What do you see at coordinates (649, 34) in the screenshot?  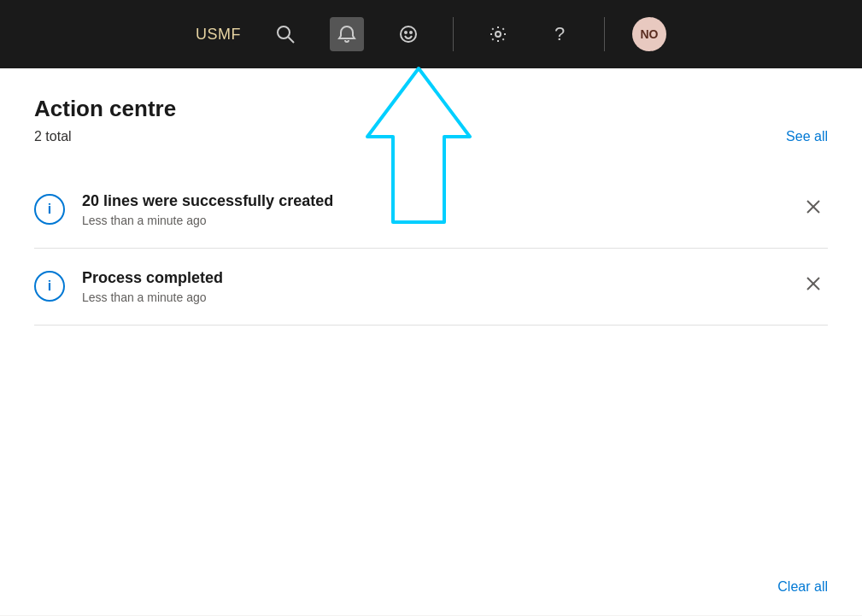 I see `avatar: NO` at bounding box center [649, 34].